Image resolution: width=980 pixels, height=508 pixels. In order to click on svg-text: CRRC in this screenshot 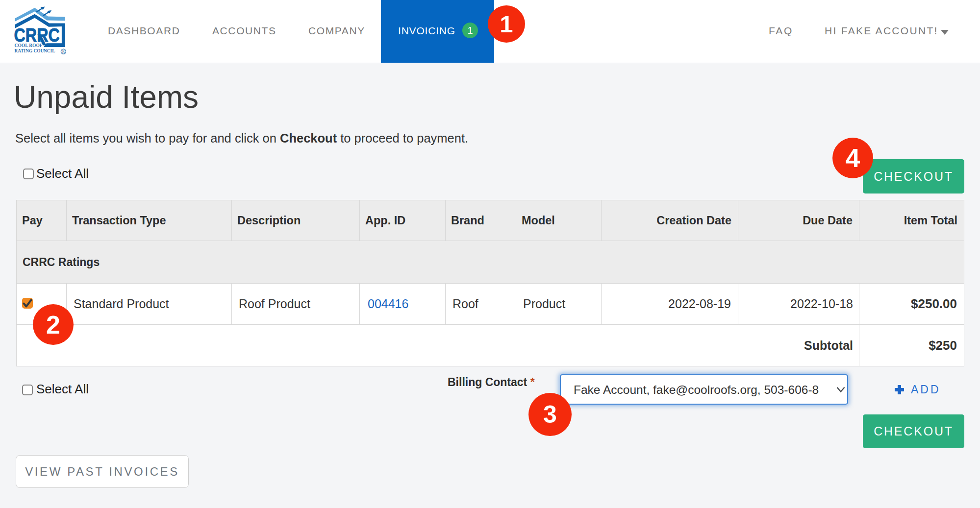, I will do `click(37, 35)`.